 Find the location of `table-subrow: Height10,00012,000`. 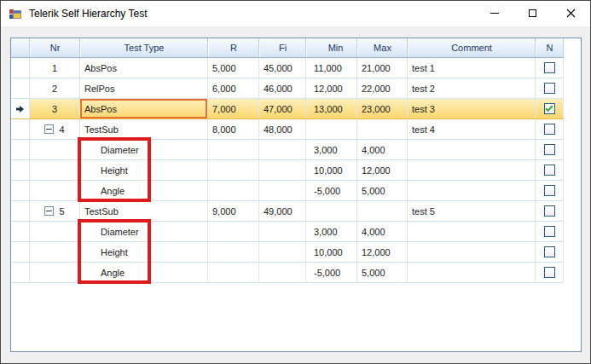

table-subrow: Height10,00012,000 is located at coordinates (287, 252).